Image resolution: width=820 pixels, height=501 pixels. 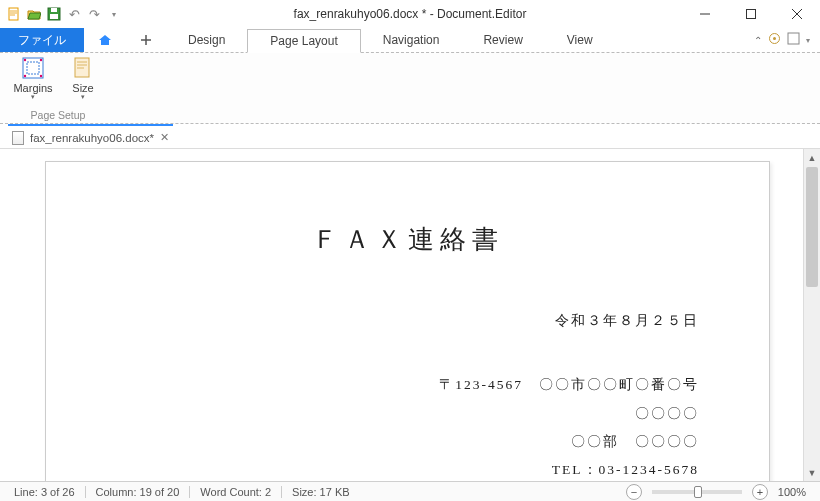 I want to click on ribbon-utilities: ⌃ ▾, so click(x=787, y=40).